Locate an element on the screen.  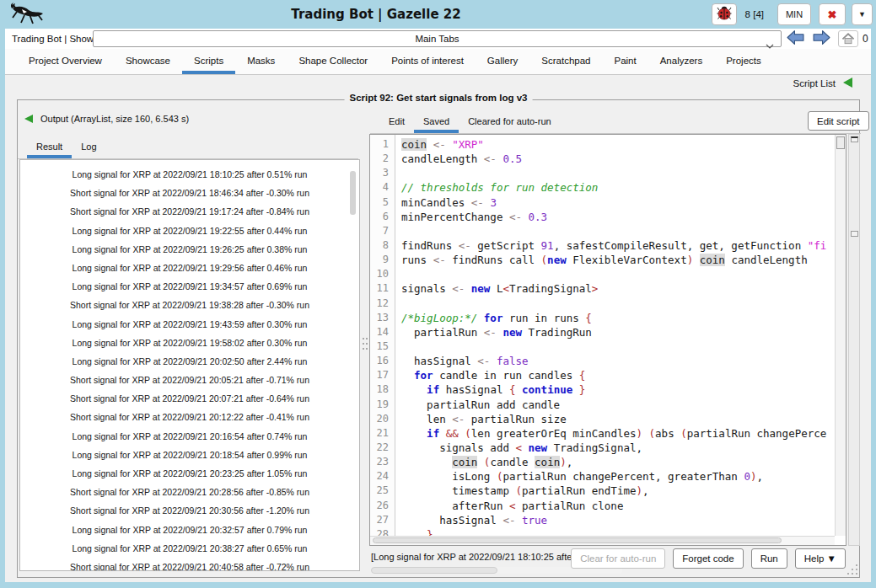
tab-scripts: Scripts is located at coordinates (209, 61).